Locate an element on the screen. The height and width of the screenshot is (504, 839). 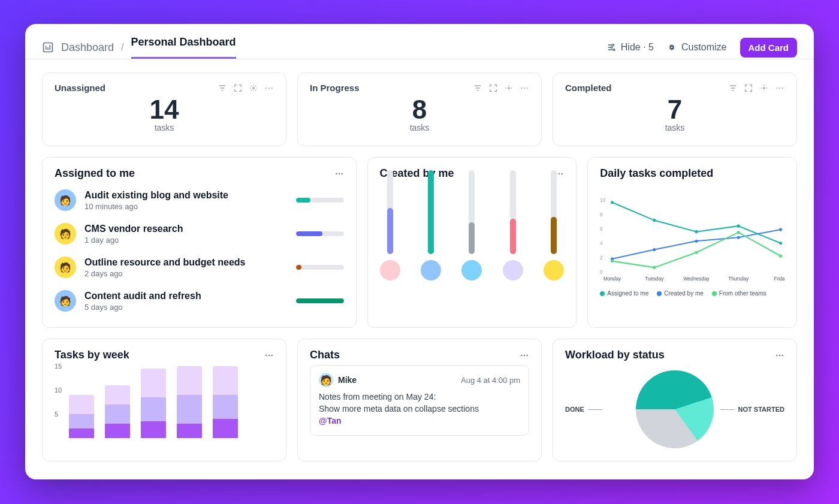
line-chart: 0246810MondayTuesdayWednesdayThursdayFri… is located at coordinates (692, 236).